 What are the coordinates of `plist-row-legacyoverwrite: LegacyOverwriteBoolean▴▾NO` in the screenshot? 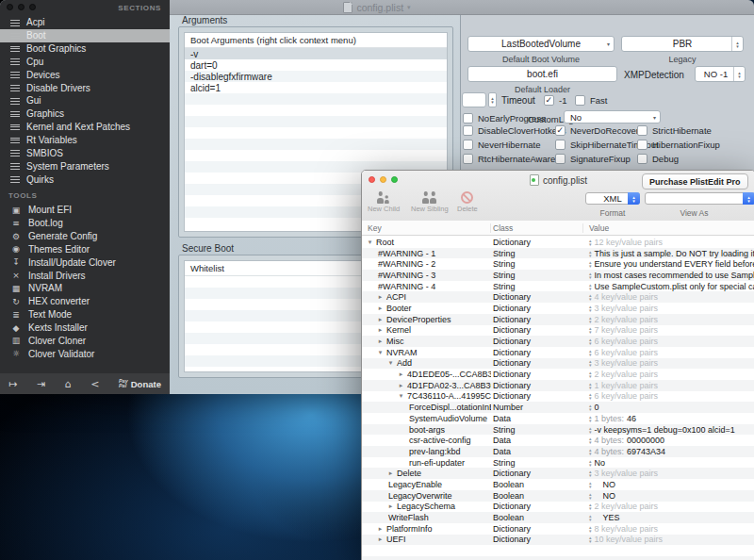 It's located at (558, 496).